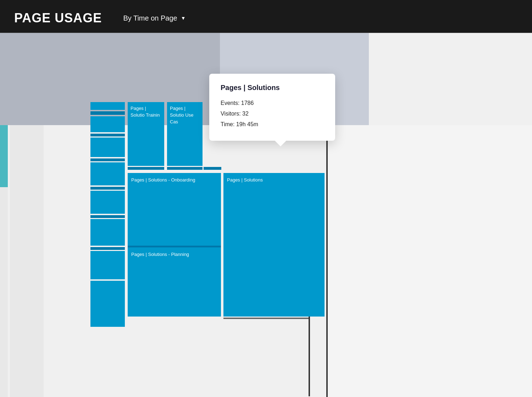  What do you see at coordinates (150, 18) in the screenshot?
I see `dropdown-label: By Time on Page` at bounding box center [150, 18].